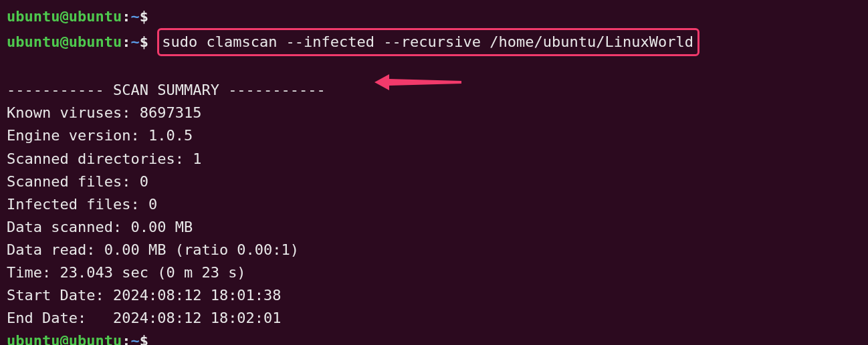 The height and width of the screenshot is (345, 868). What do you see at coordinates (434, 227) in the screenshot?
I see `summary-line: Data scanned: 0.00 MB` at bounding box center [434, 227].